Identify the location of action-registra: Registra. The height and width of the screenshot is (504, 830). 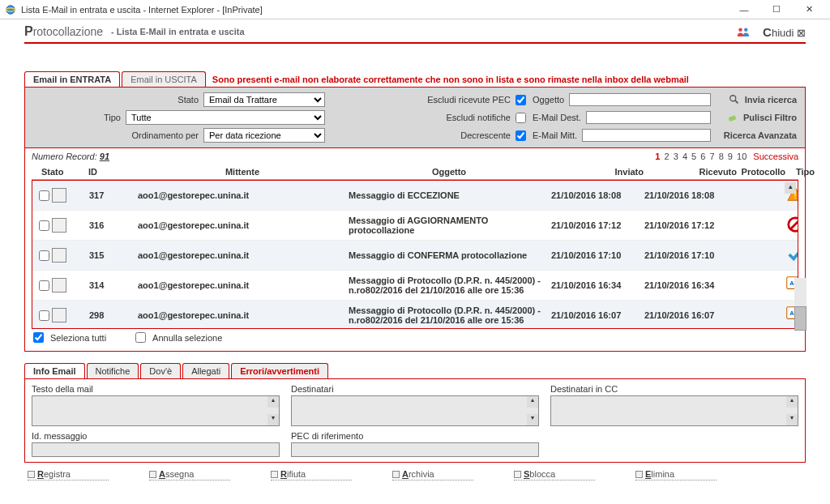
(68, 475).